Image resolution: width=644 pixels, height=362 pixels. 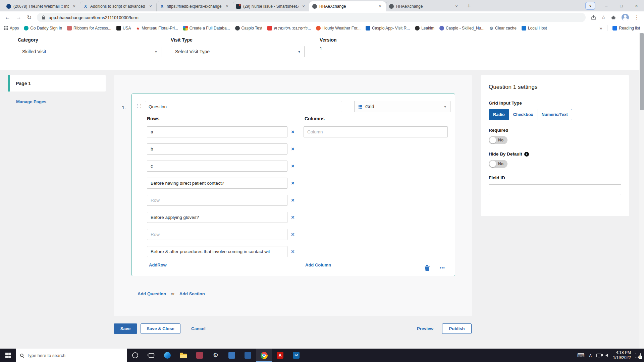 I want to click on drag-handle-icon: ⋮⋮, so click(x=139, y=106).